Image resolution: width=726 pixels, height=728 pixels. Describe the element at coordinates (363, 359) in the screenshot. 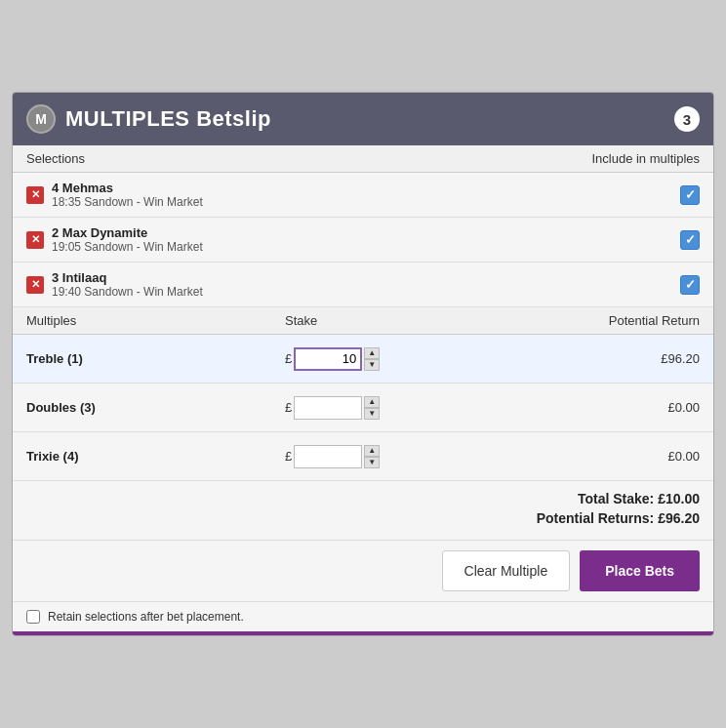

I see `treble-row: Treble (1) £ ▲ ▼ £96.20` at that location.